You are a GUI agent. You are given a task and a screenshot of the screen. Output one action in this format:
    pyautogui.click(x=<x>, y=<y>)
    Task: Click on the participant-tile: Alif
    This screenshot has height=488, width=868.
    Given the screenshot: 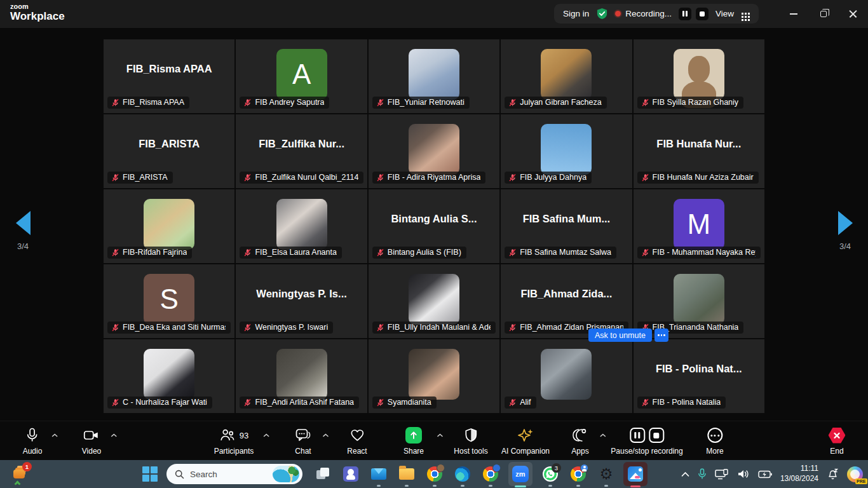 What is the action you would take?
    pyautogui.click(x=566, y=376)
    